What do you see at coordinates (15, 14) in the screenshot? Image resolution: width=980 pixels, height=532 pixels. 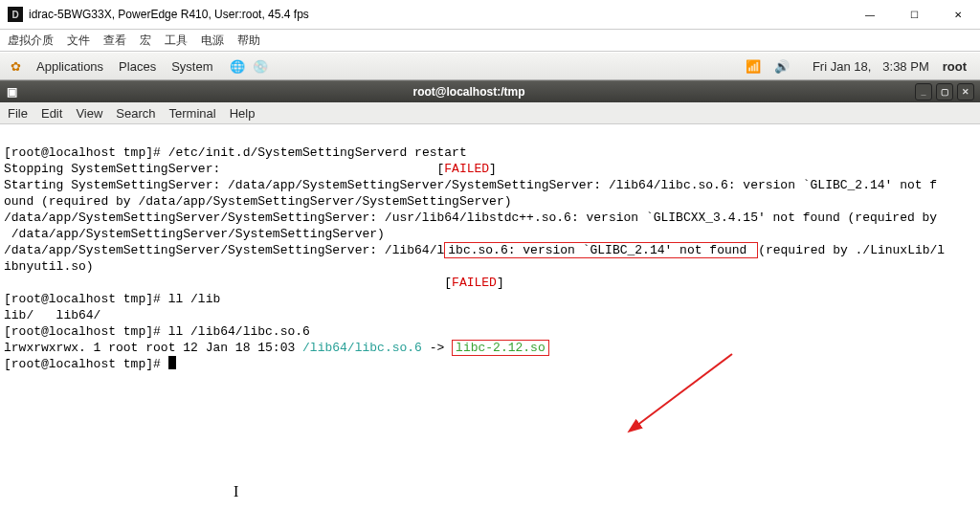 I see `app-icon: D` at bounding box center [15, 14].